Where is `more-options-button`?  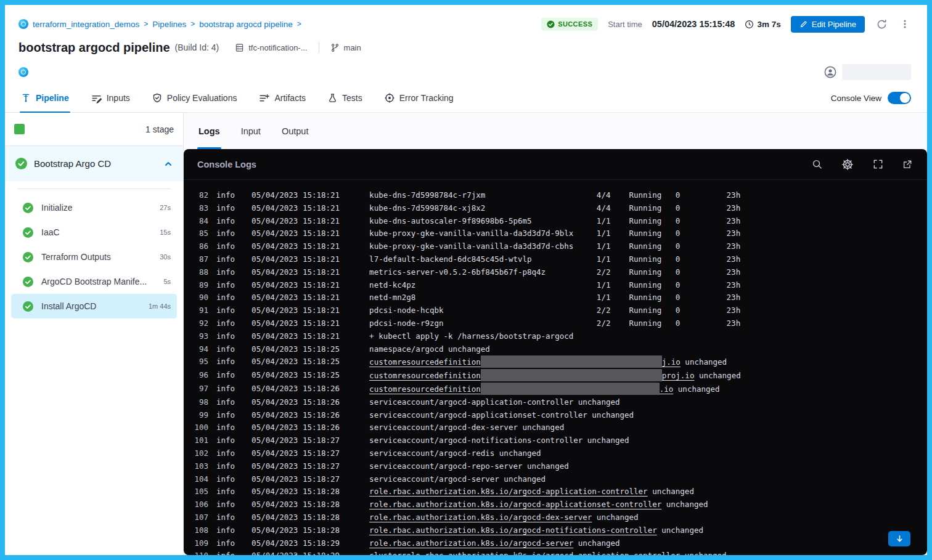
more-options-button is located at coordinates (905, 24).